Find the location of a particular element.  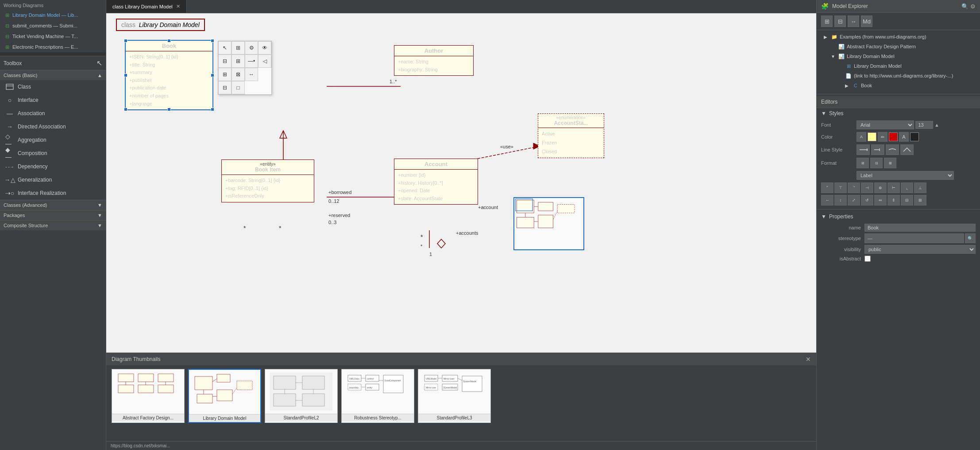

format-btn-2: ⊟ is located at coordinates (876, 163).